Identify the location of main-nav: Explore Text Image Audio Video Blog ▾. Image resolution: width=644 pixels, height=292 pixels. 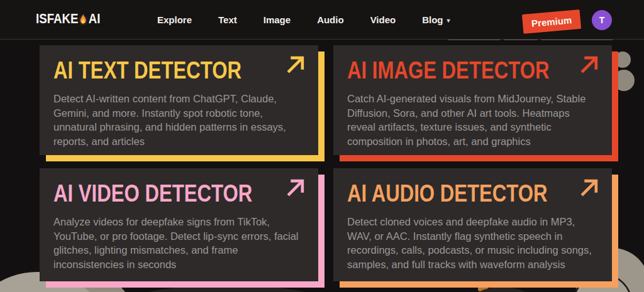
(304, 20).